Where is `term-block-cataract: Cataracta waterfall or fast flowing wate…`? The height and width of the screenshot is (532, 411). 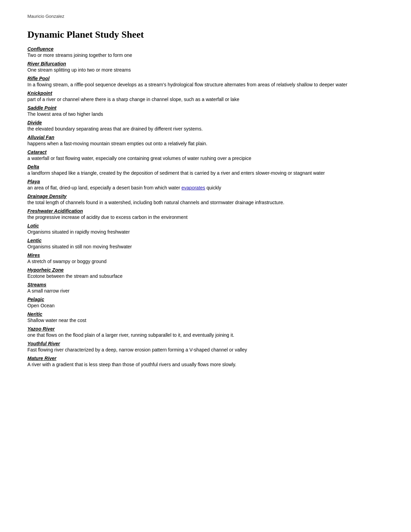 term-block-cataract: Cataracta waterfall or fast flowing wate… is located at coordinates (206, 156).